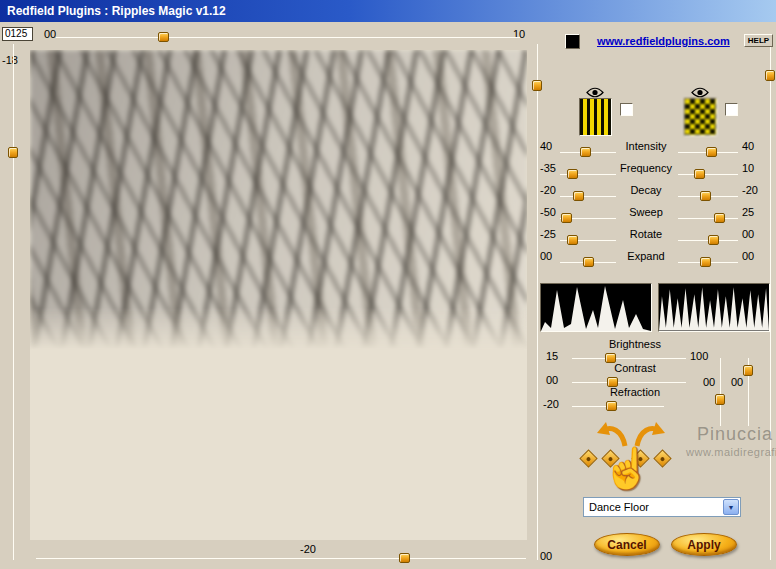 The width and height of the screenshot is (776, 569). What do you see at coordinates (588, 240) in the screenshot?
I see `rotate-left-slider` at bounding box center [588, 240].